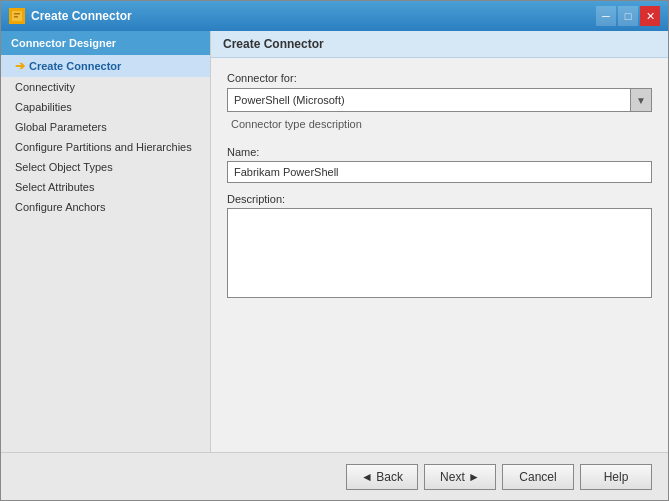 This screenshot has height=501, width=669. I want to click on connector-type-dropdown-wrapper: PowerShell (Microsoft) Active Directory …, so click(440, 100).